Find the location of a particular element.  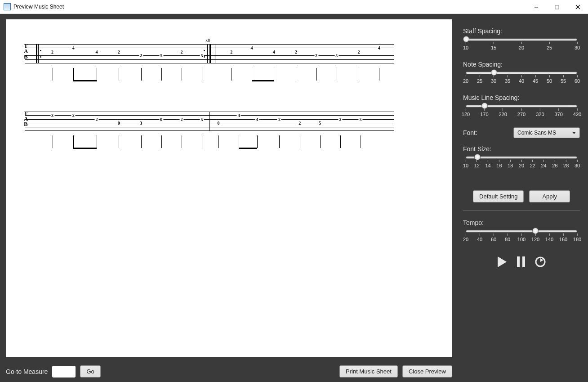

font-label: Font: is located at coordinates (470, 133).